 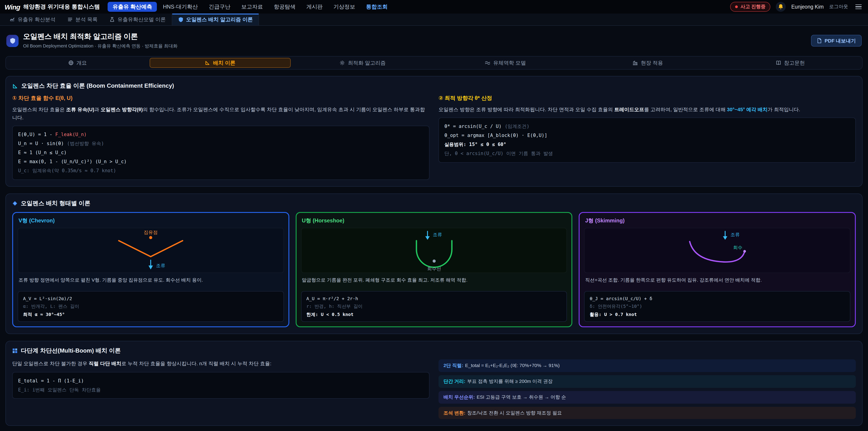 What do you see at coordinates (36, 20) in the screenshot?
I see `tab-label: 유출유 확산분석` at bounding box center [36, 20].